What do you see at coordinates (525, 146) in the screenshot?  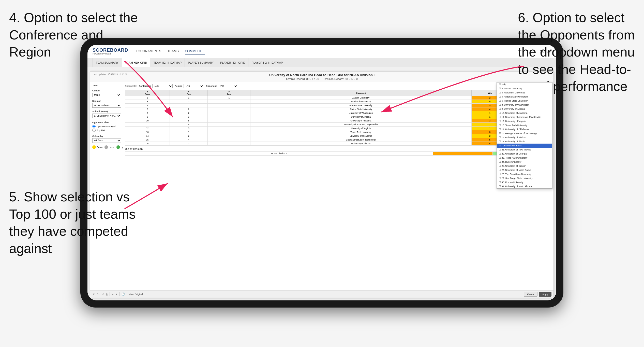 I see `dropdown-item: 20. University of Texas` at bounding box center [525, 146].